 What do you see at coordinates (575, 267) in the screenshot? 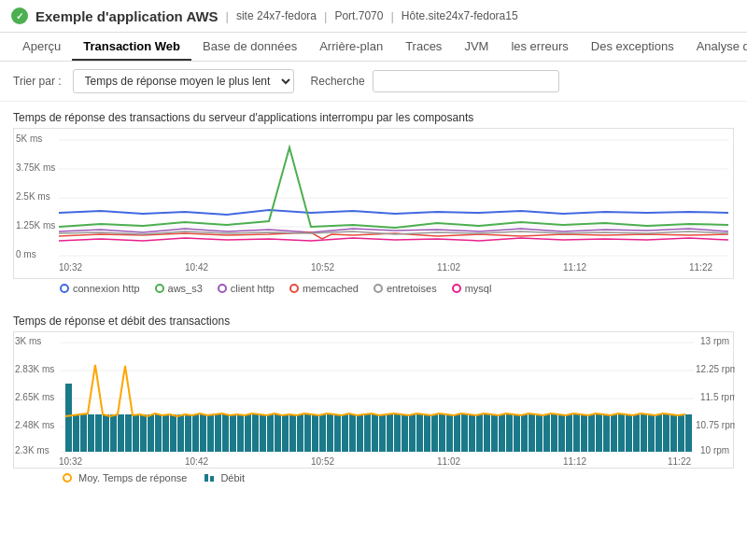
I see `svg-text: 11:12` at bounding box center [575, 267].